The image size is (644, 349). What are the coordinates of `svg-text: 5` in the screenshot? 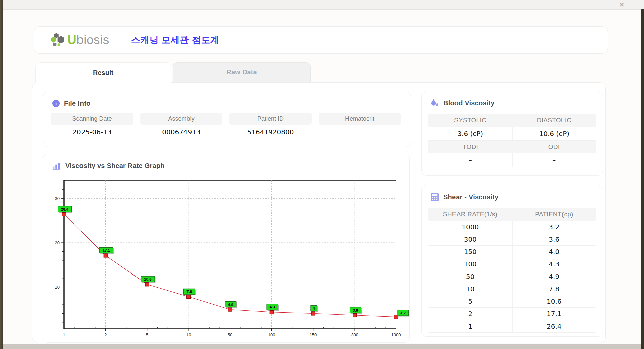 It's located at (147, 335).